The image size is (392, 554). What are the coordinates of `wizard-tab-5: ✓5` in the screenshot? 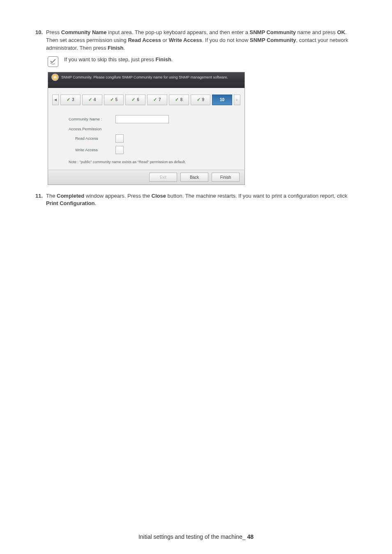 It's located at (114, 100).